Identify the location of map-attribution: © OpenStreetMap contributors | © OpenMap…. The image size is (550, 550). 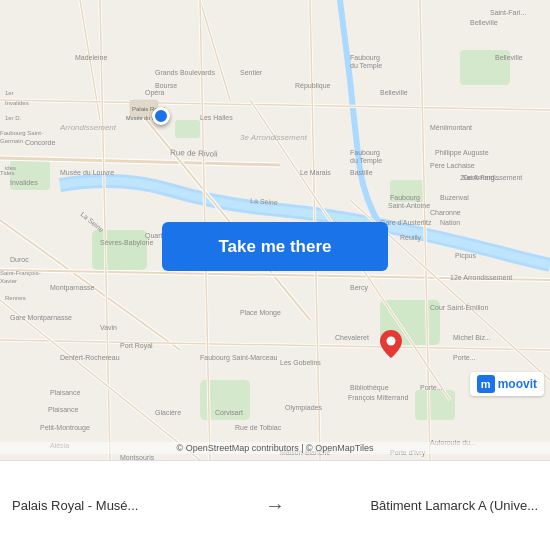
(275, 448).